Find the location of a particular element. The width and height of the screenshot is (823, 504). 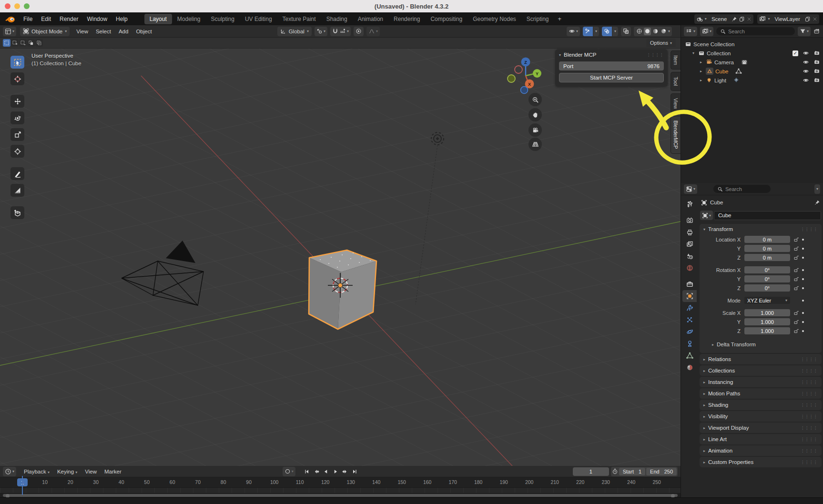

panel-header-motion-paths: ▸Motion Paths⋮⋮⋮⋮ is located at coordinates (761, 393).